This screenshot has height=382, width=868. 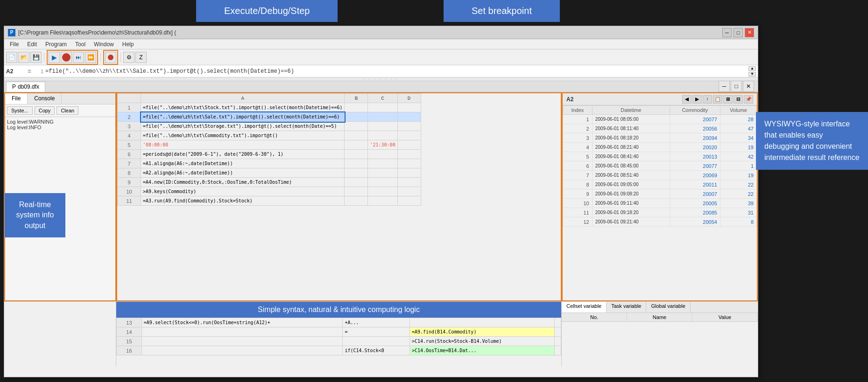 What do you see at coordinates (660, 129) in the screenshot?
I see `result-row: 22009-06-01 08:11:402005647` at bounding box center [660, 129].